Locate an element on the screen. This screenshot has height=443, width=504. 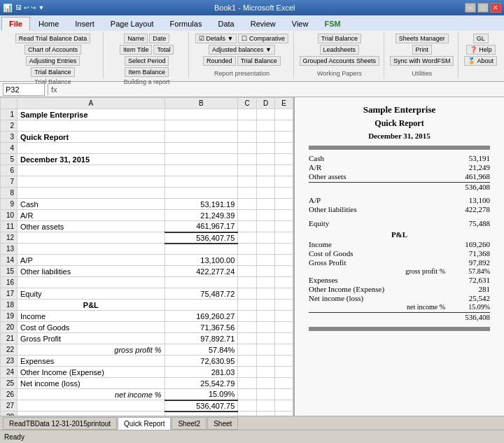
cell-e2 is located at coordinates (284, 126).